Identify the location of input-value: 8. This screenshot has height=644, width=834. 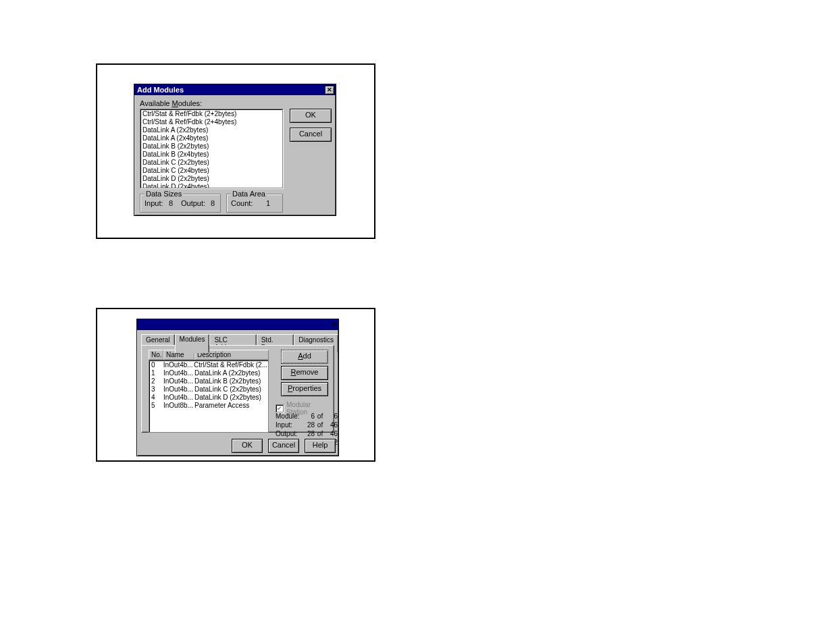
(171, 203).